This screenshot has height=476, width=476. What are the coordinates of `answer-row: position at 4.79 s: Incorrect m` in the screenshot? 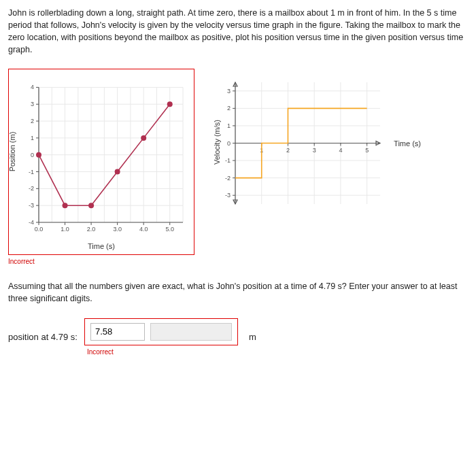 It's located at (238, 337).